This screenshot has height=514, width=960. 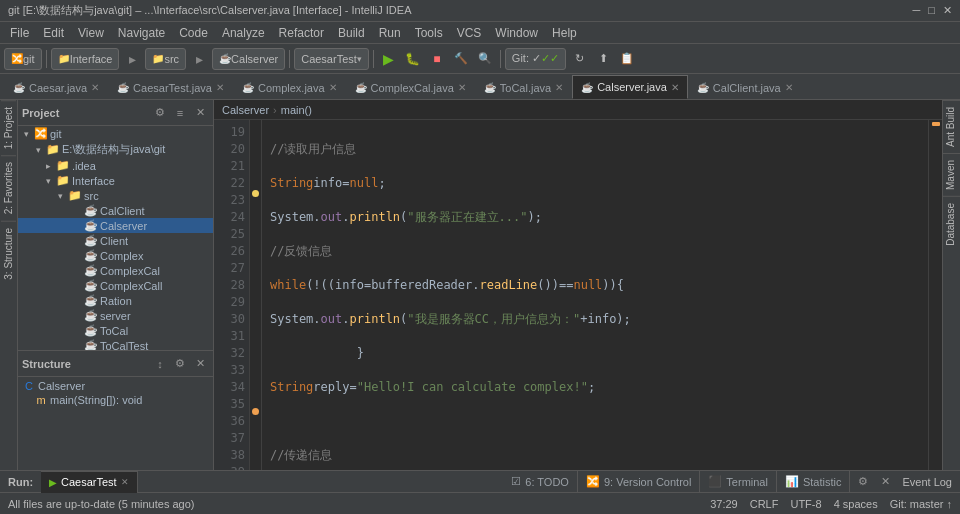 I want to click on tab-tocal: ☕ ToCal.java ✕, so click(x=524, y=87).